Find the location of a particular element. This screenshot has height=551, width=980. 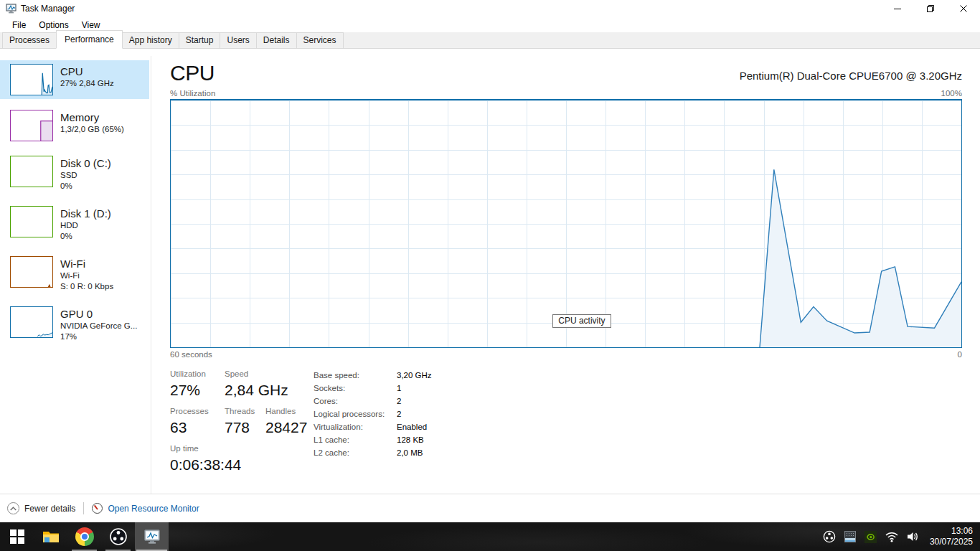

stat-uptime: Up time 0:06:38:44 is located at coordinates (242, 459).